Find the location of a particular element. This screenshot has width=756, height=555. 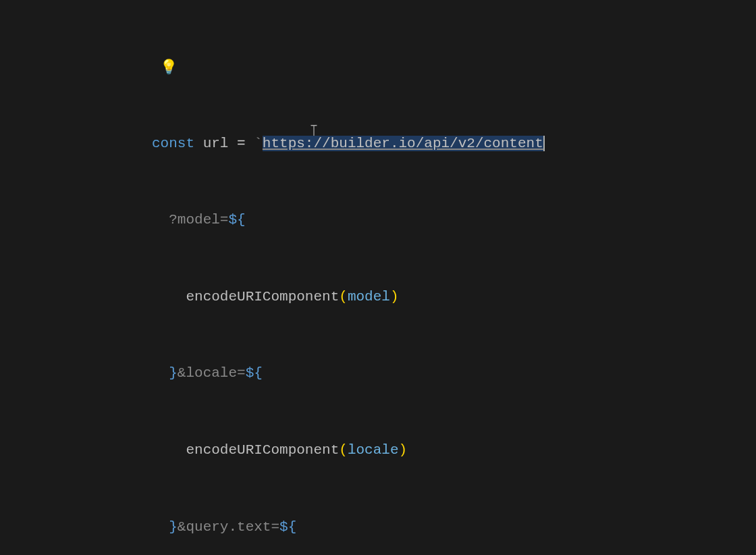

operator-eq: = is located at coordinates (241, 143).